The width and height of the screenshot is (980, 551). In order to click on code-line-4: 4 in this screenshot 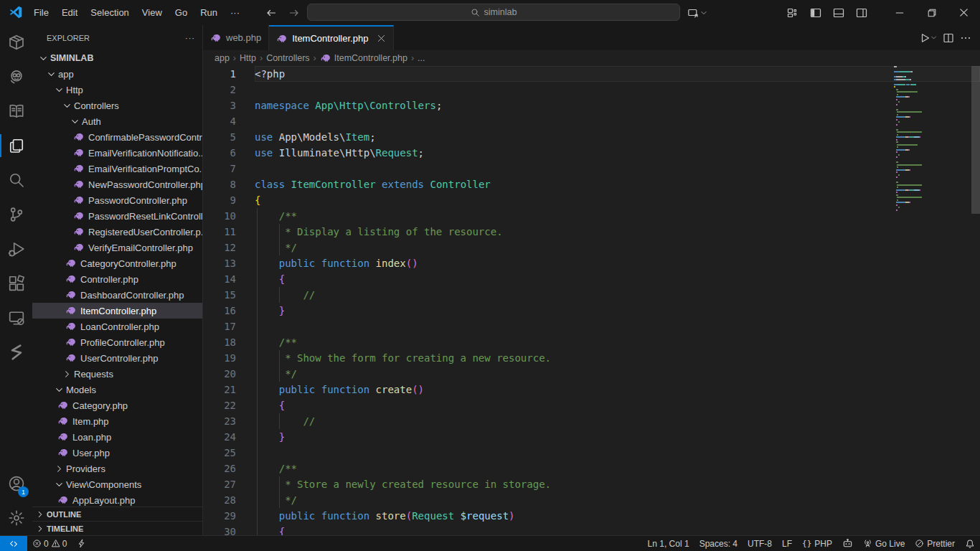, I will do `click(591, 121)`.